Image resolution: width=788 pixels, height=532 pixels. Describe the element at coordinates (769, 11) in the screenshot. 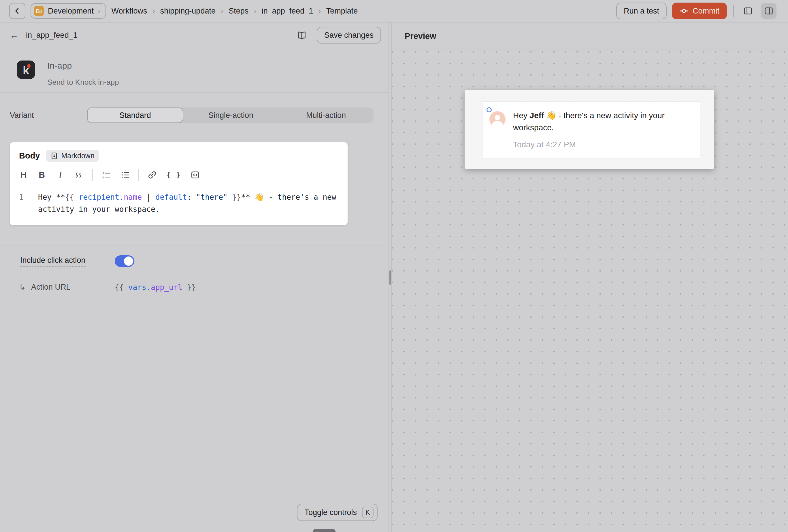

I see `toggle-right-panel-button` at that location.